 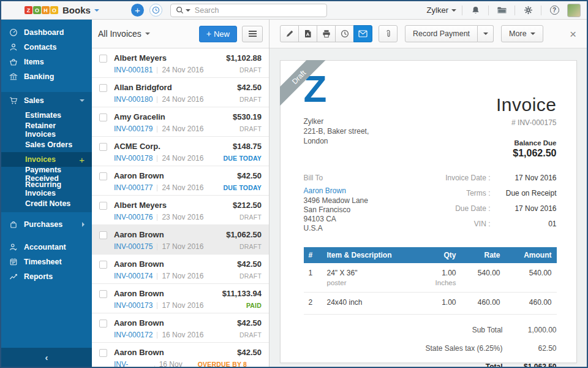 What do you see at coordinates (554, 10) in the screenshot?
I see `help-button: ?` at bounding box center [554, 10].